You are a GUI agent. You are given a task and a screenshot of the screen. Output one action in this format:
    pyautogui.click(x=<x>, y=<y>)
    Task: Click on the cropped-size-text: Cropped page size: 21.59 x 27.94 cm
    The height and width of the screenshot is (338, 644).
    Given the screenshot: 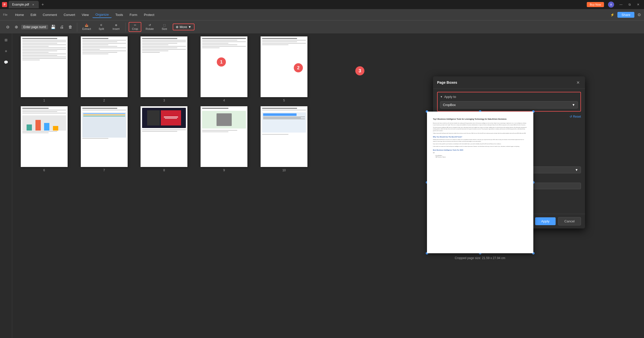 What is the action you would take?
    pyautogui.click(x=480, y=258)
    